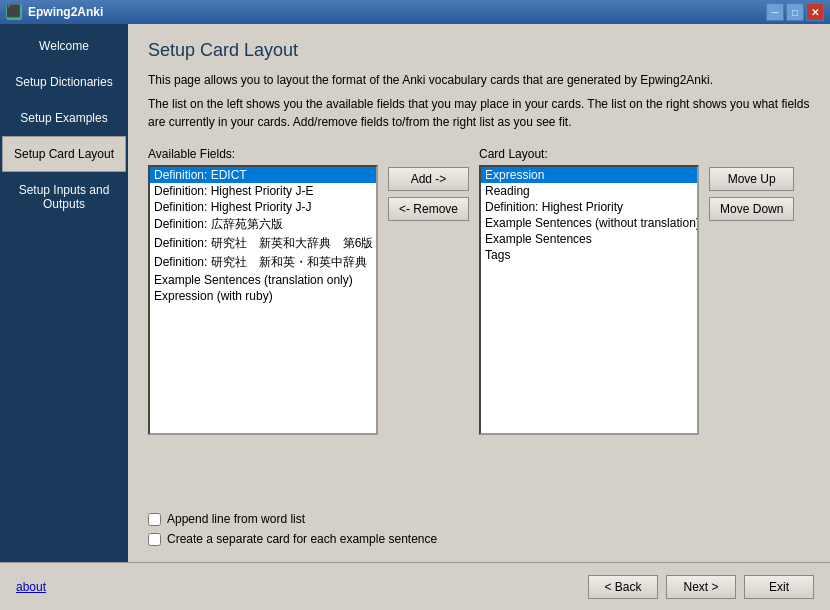  Describe the element at coordinates (752, 184) in the screenshot. I see `move-buttons: Move Up Move Down` at that location.